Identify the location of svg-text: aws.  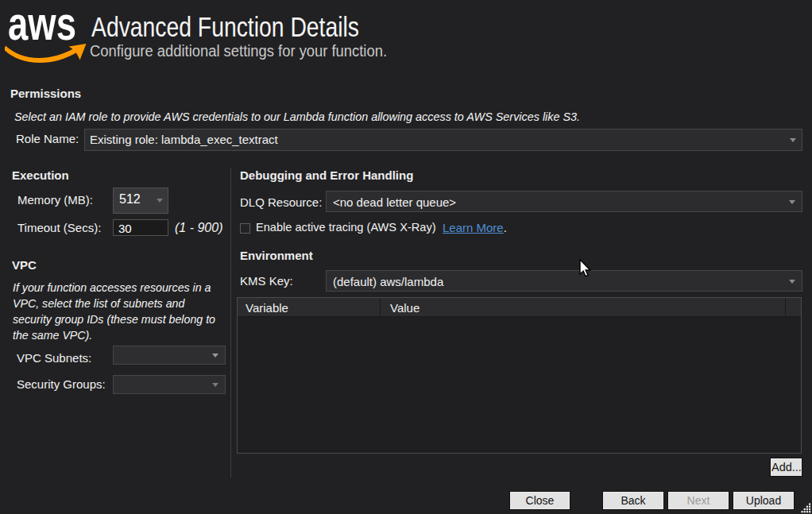
(42, 30).